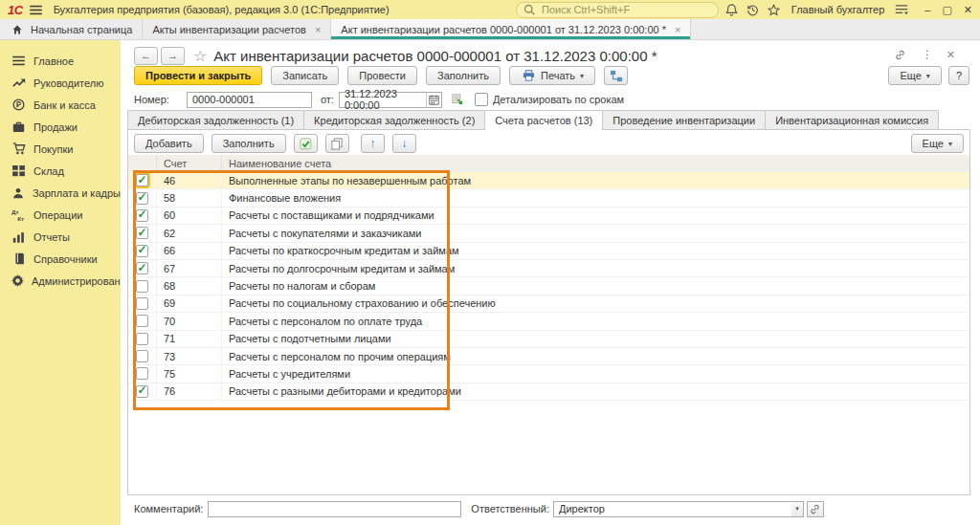 The image size is (980, 525). I want to click on close-window-icon: ✕, so click(969, 10).